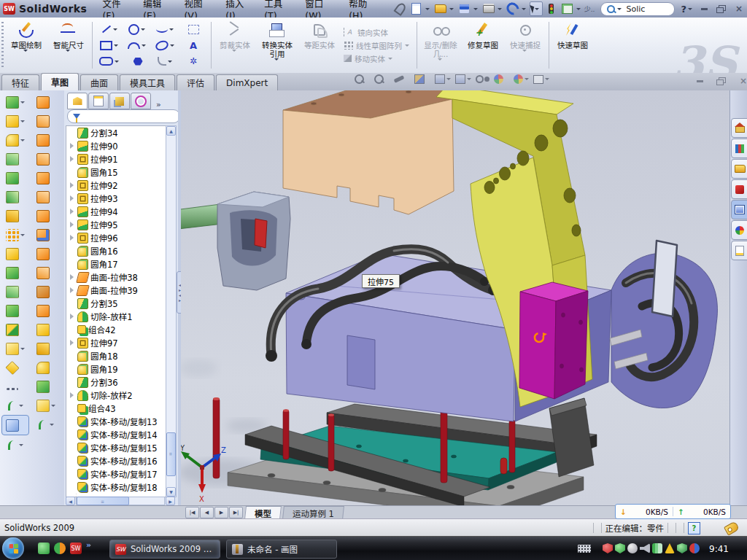 Image resolution: width=747 pixels, height=560 pixels. I want to click on tree-item: 组合43, so click(117, 408).